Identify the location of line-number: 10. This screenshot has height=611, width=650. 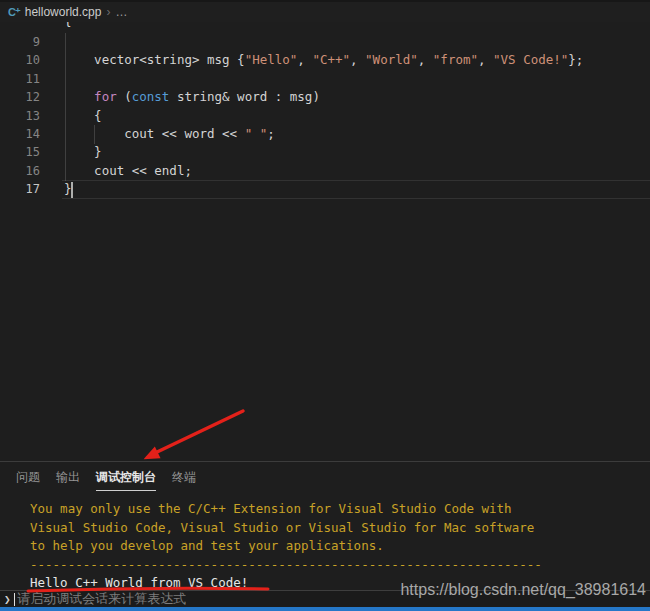
(20, 60).